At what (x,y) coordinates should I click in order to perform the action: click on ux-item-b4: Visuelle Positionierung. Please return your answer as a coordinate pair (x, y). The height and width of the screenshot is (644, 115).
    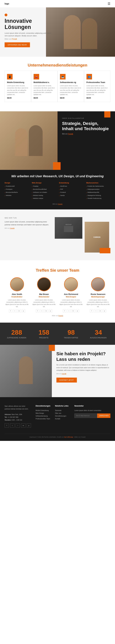
    Looking at the image, I should click on (99, 198).